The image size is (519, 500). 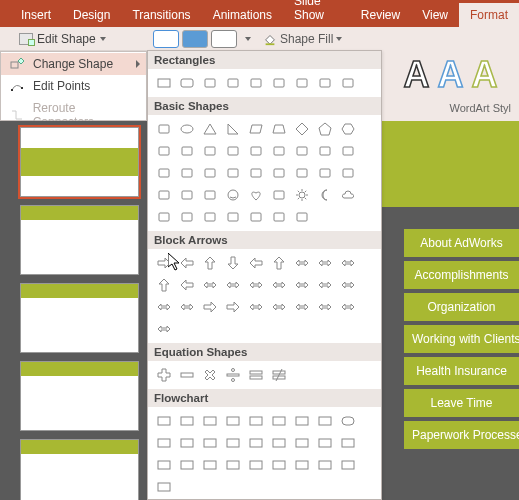 What do you see at coordinates (256, 307) in the screenshot?
I see `shape-arr-callR` at bounding box center [256, 307].